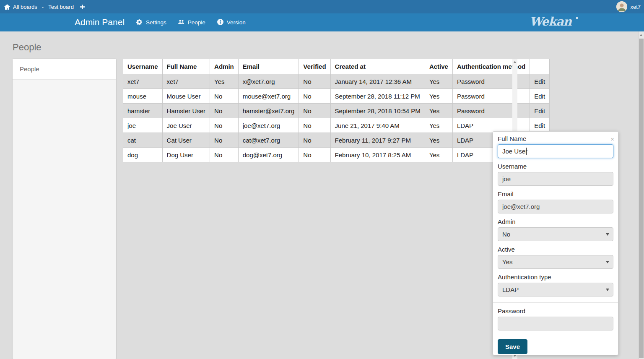  What do you see at coordinates (556, 194) in the screenshot?
I see `email-label: Email` at bounding box center [556, 194].